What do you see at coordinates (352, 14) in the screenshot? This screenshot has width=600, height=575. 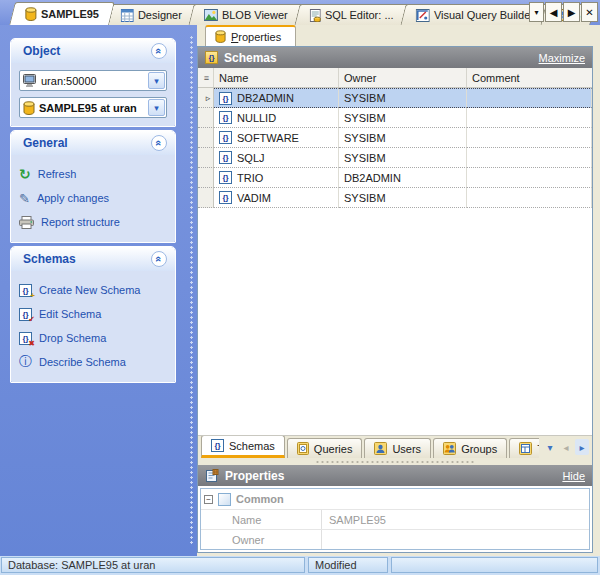 I see `tab-sql-editor: SQL Editor: ...` at bounding box center [352, 14].